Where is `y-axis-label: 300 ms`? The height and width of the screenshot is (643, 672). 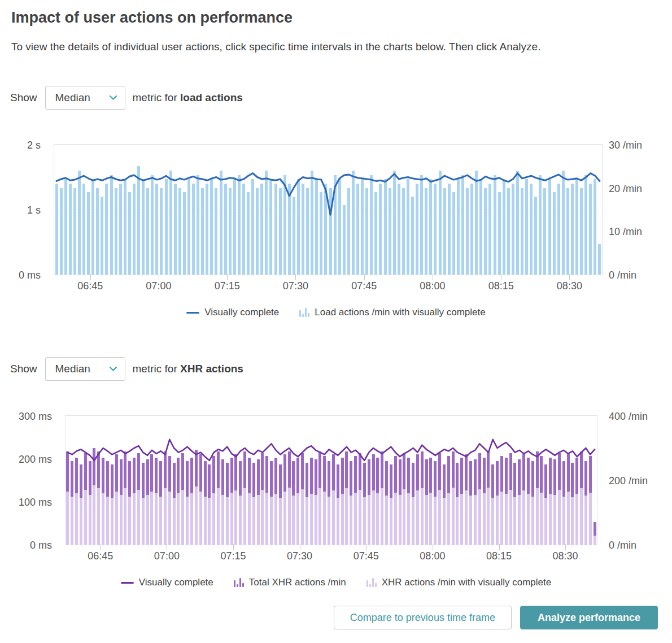 y-axis-label: 300 ms is located at coordinates (26, 416).